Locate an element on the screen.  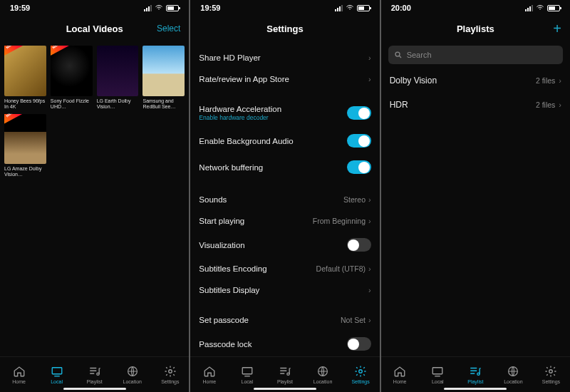
settings-row: Visualization is located at coordinates (285, 245).